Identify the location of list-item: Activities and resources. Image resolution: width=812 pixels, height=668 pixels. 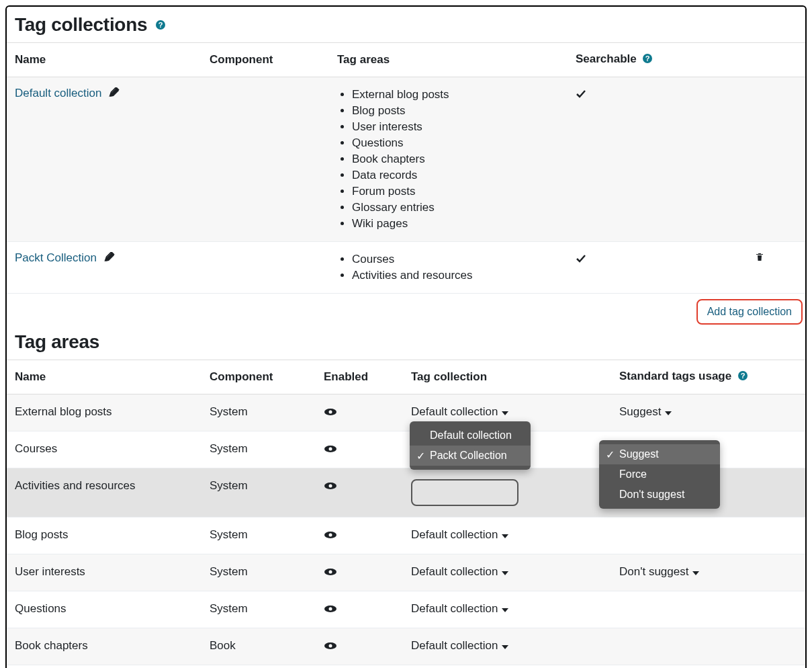
(455, 276).